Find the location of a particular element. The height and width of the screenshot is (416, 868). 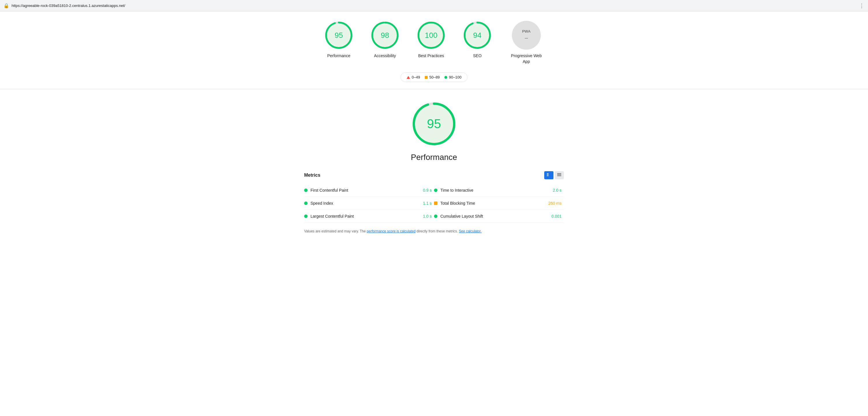

gauge-seo: 94 is located at coordinates (477, 35).